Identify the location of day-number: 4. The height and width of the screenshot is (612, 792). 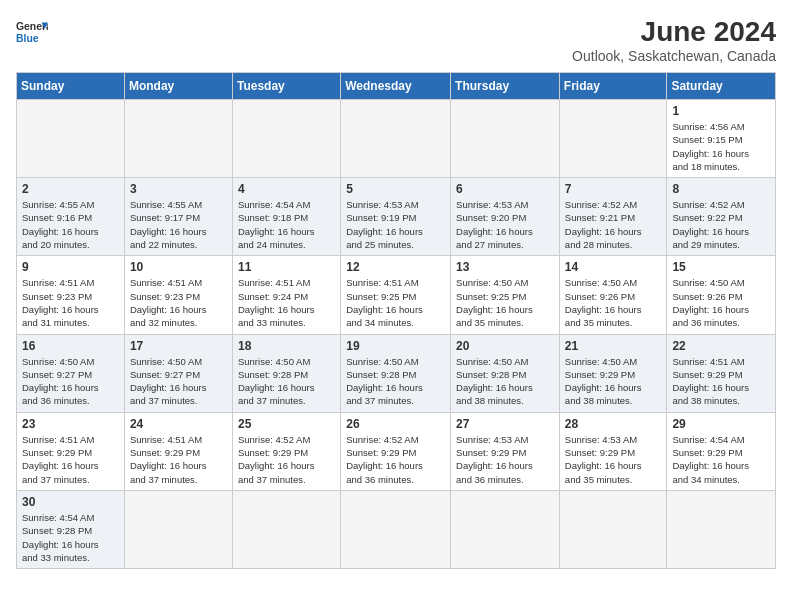
(286, 189).